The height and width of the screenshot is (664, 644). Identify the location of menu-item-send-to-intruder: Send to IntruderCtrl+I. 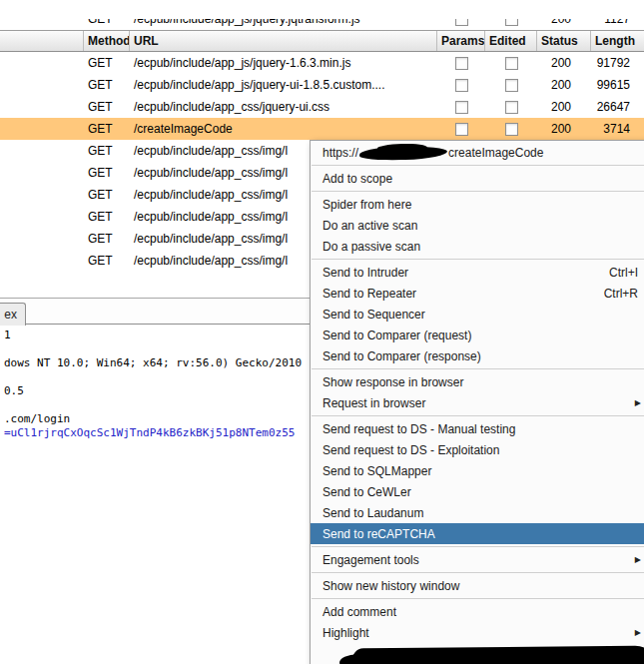
(477, 272).